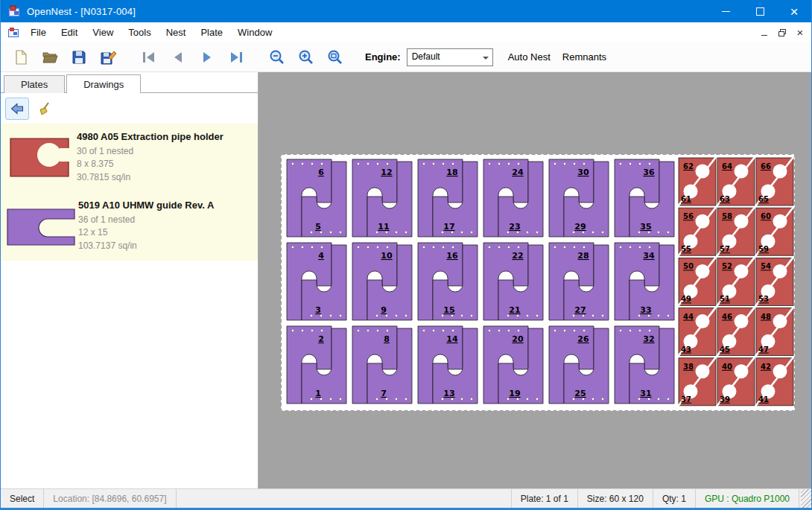 This screenshot has width=812, height=510. What do you see at coordinates (406, 11) in the screenshot?
I see `title-bar: OpenNest - [N0317-004] ×` at bounding box center [406, 11].